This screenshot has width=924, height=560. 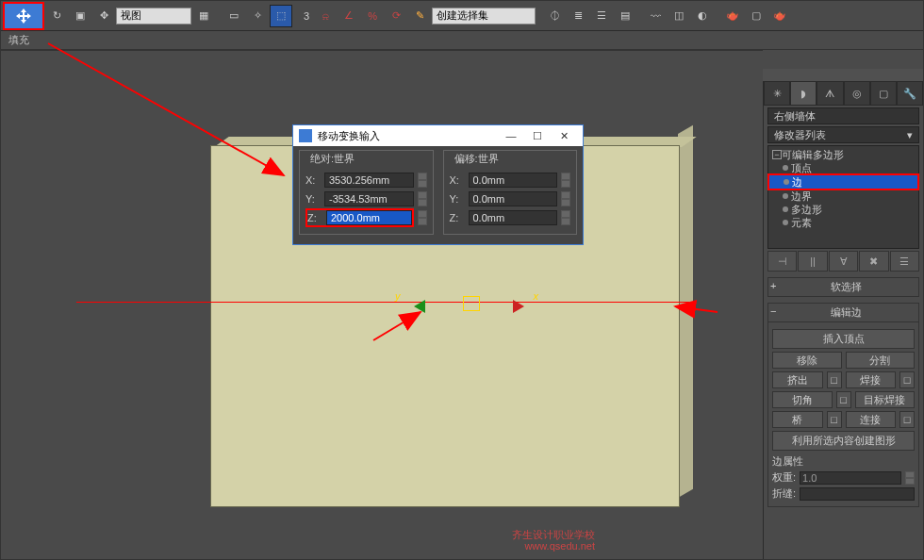 What do you see at coordinates (843, 196) in the screenshot?
I see `stack-border: 边界` at bounding box center [843, 196].